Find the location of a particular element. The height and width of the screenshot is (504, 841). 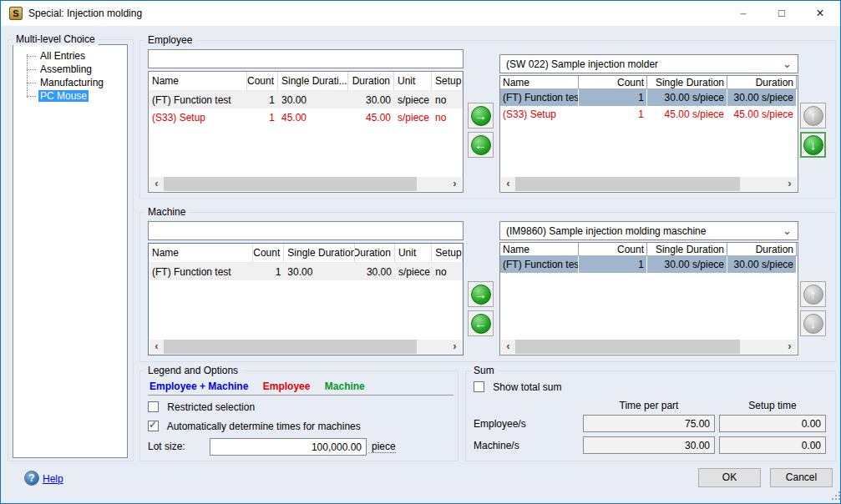

employee-selector-dropdown: (SW 022) Sample injection molder ⌄ is located at coordinates (649, 63).